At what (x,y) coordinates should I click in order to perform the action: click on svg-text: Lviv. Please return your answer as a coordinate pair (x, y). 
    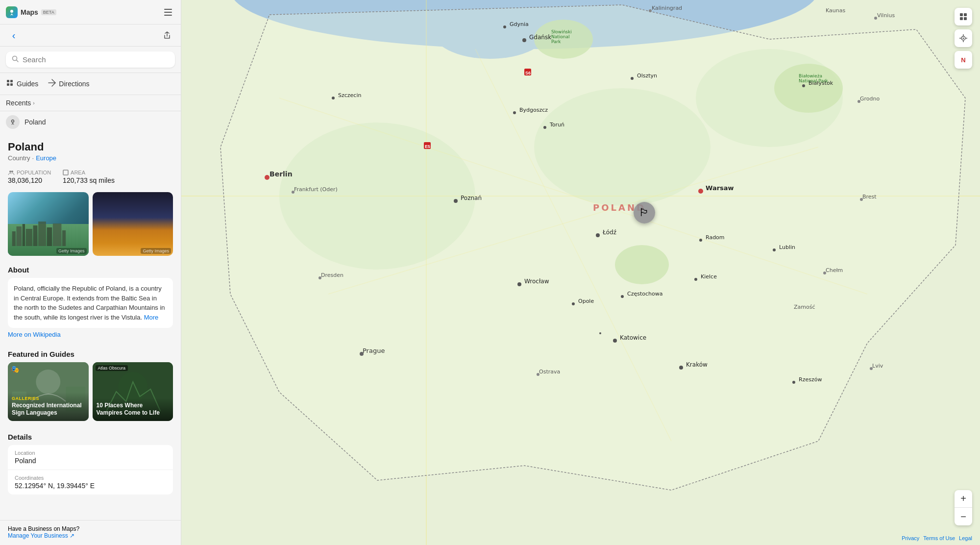
    Looking at the image, I should click on (878, 366).